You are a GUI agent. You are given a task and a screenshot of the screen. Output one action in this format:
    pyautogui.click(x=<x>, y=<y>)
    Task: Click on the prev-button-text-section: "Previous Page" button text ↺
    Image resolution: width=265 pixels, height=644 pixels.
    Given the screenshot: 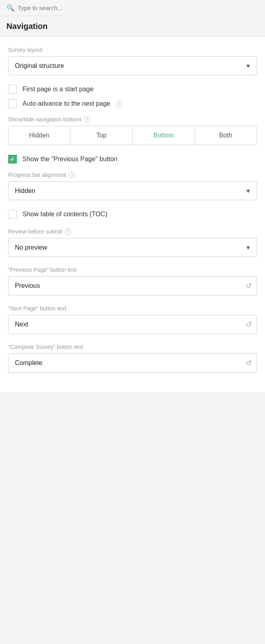 What is the action you would take?
    pyautogui.click(x=132, y=281)
    